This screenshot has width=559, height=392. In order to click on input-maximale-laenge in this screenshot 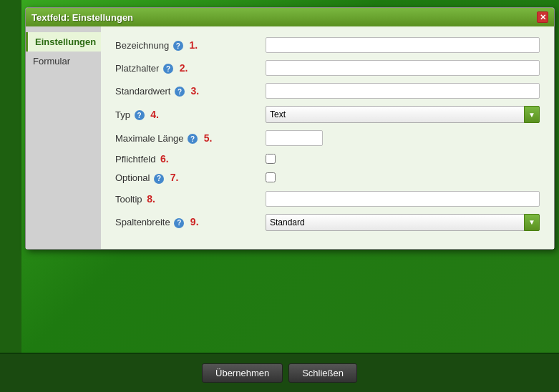, I will do `click(294, 138)`.